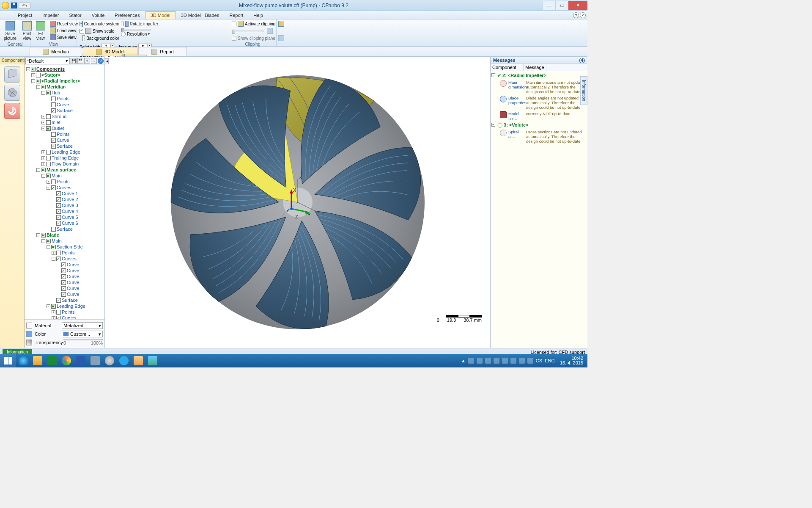  Describe the element at coordinates (583, 15) in the screenshot. I see `close-tab-icon: ×` at that location.